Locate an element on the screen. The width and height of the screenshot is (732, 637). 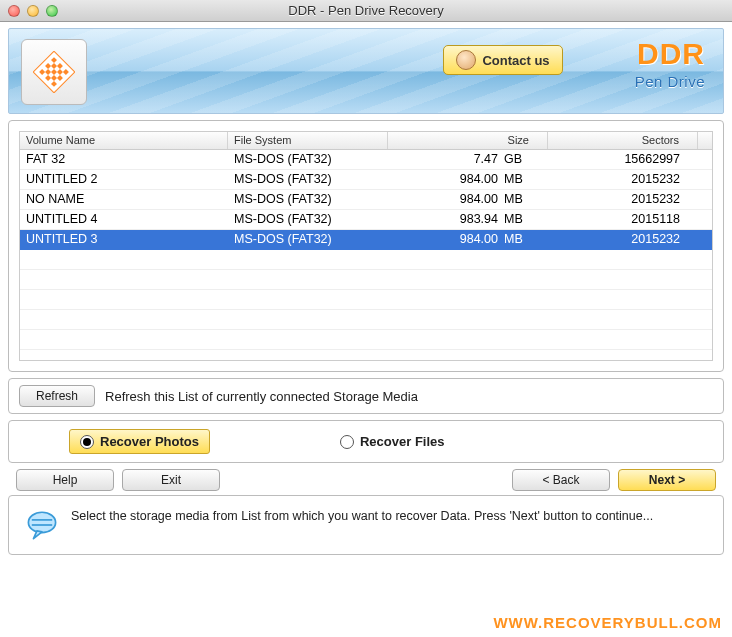
radio-off-icon is located at coordinates (347, 442).